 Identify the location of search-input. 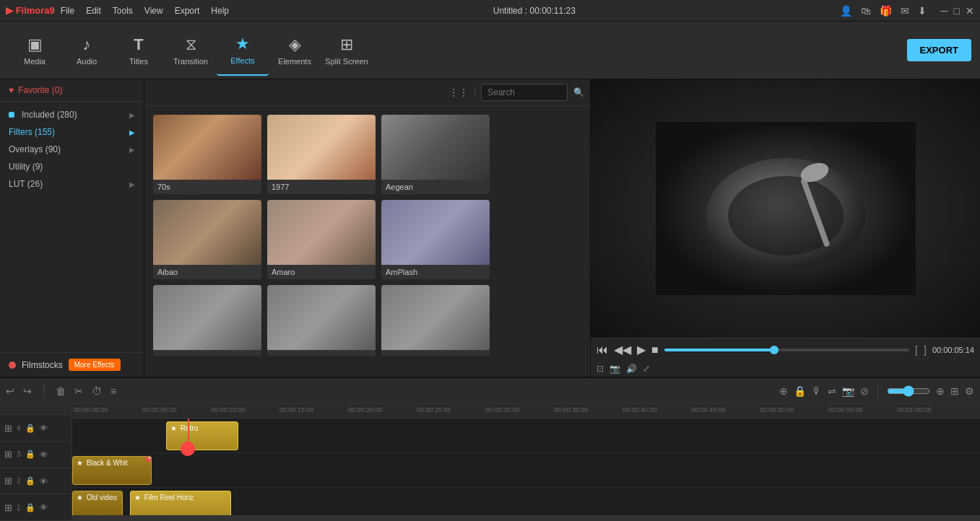
(524, 92).